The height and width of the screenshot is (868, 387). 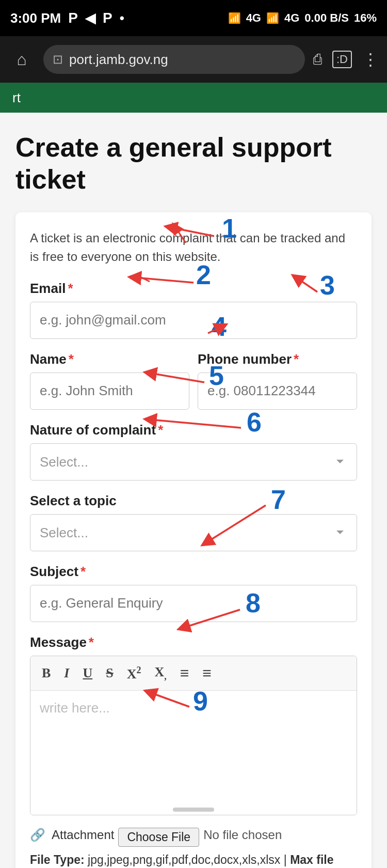 I want to click on subscript-button: X,, so click(x=161, y=673).